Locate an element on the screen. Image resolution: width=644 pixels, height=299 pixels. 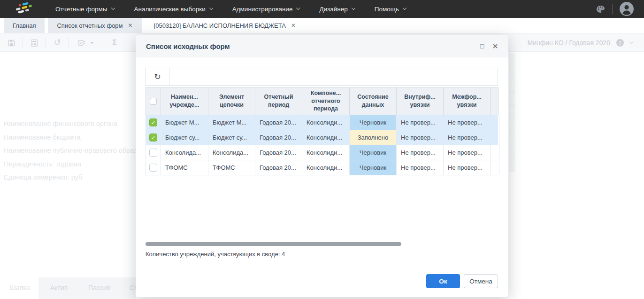
sheet-tab-Пассив: Пассив is located at coordinates (100, 288).